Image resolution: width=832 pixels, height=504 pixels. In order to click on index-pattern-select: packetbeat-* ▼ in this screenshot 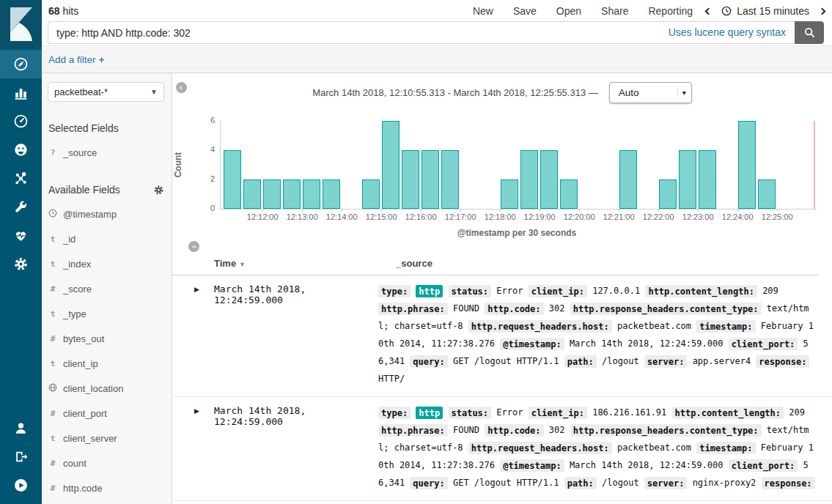, I will do `click(106, 92)`.